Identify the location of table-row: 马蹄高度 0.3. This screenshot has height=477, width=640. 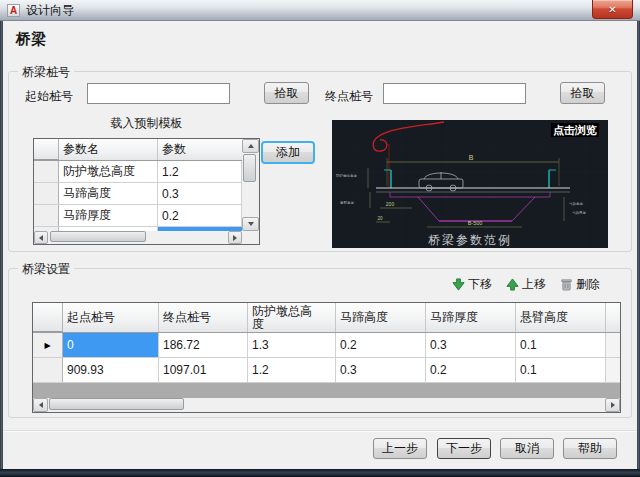
(146, 194).